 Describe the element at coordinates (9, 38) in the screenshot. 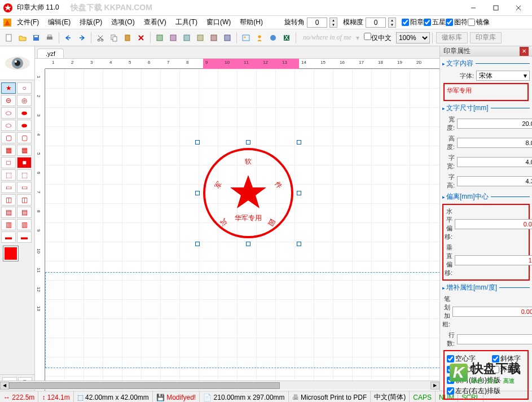

I see `new-button` at that location.